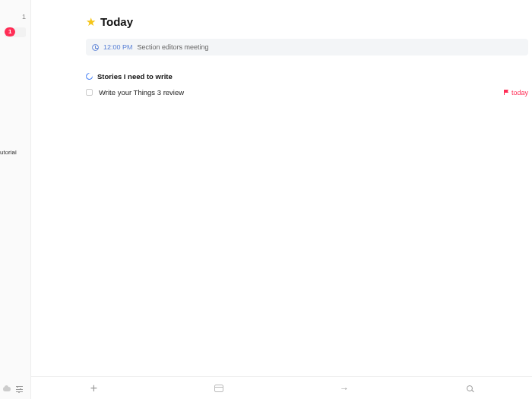 The image size is (532, 399). Describe the element at coordinates (135, 76) in the screenshot. I see `section-title: Stories I need to write` at that location.